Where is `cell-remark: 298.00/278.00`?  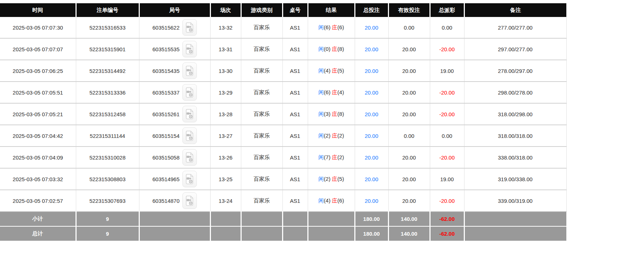 cell-remark: 298.00/278.00 is located at coordinates (515, 92).